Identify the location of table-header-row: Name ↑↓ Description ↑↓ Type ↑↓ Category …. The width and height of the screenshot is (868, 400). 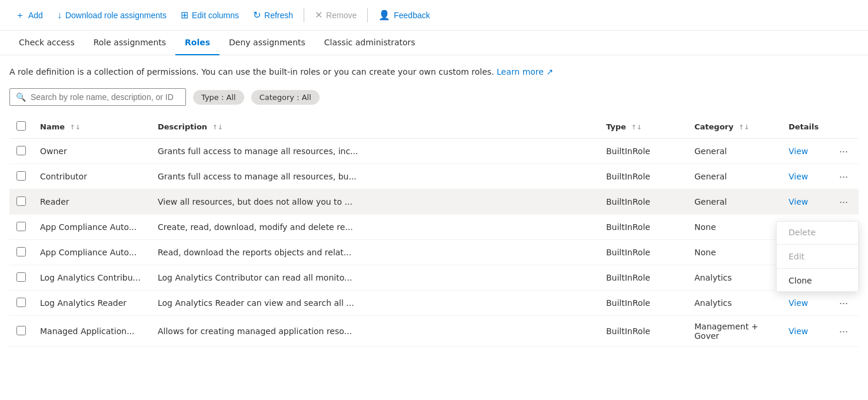
(434, 127).